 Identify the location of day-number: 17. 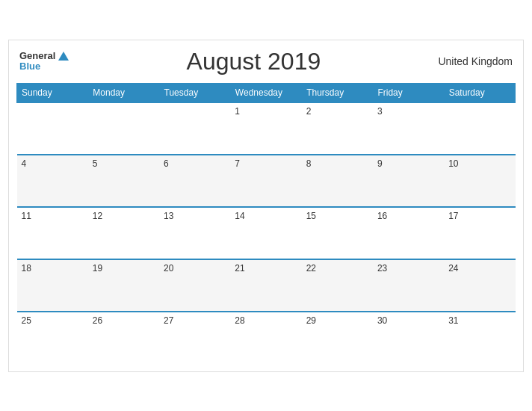
(453, 216).